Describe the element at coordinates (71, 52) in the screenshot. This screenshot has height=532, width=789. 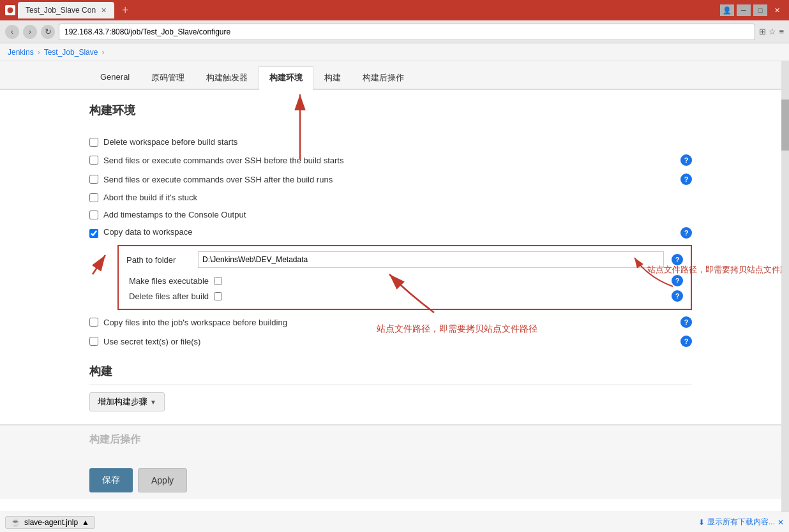
I see `breadcrumb-job: Test_Job_Slave` at that location.